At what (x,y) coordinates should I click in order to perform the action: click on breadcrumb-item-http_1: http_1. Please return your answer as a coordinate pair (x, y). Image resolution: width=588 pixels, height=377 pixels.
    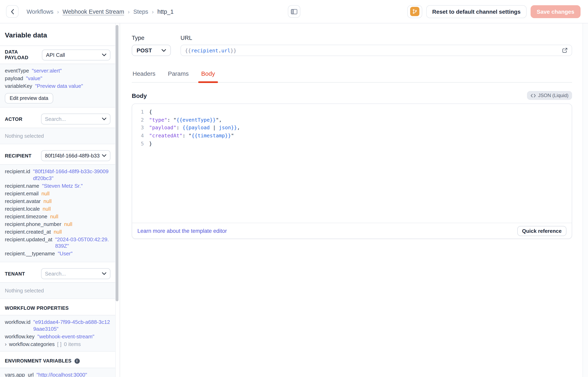
    Looking at the image, I should click on (165, 12).